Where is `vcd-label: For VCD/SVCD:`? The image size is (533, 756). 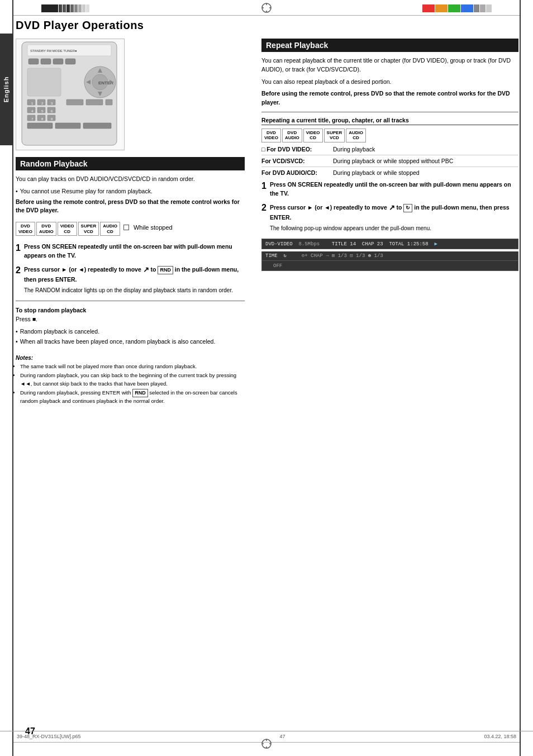
vcd-label: For VCD/SVCD: is located at coordinates (295, 161).